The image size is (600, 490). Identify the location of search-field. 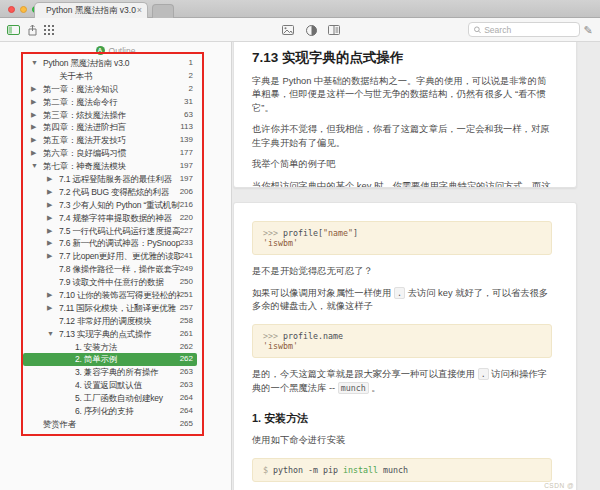
(524, 30).